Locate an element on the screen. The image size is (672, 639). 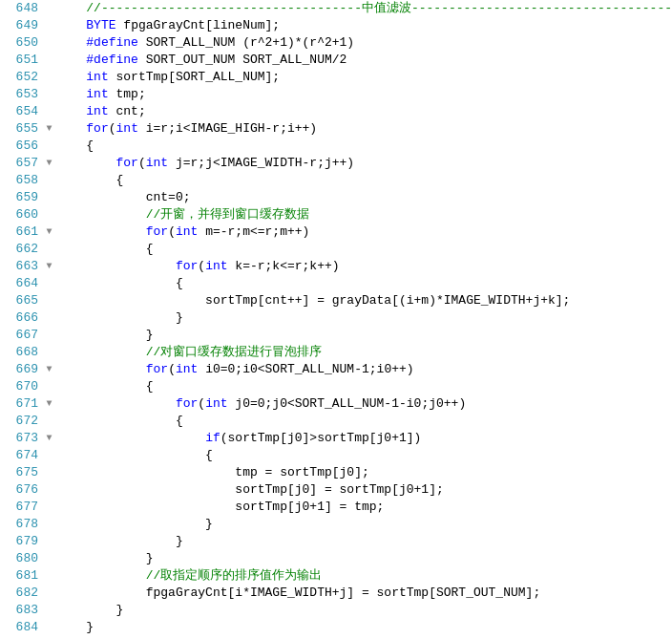
line-number: 681 is located at coordinates (21, 576).